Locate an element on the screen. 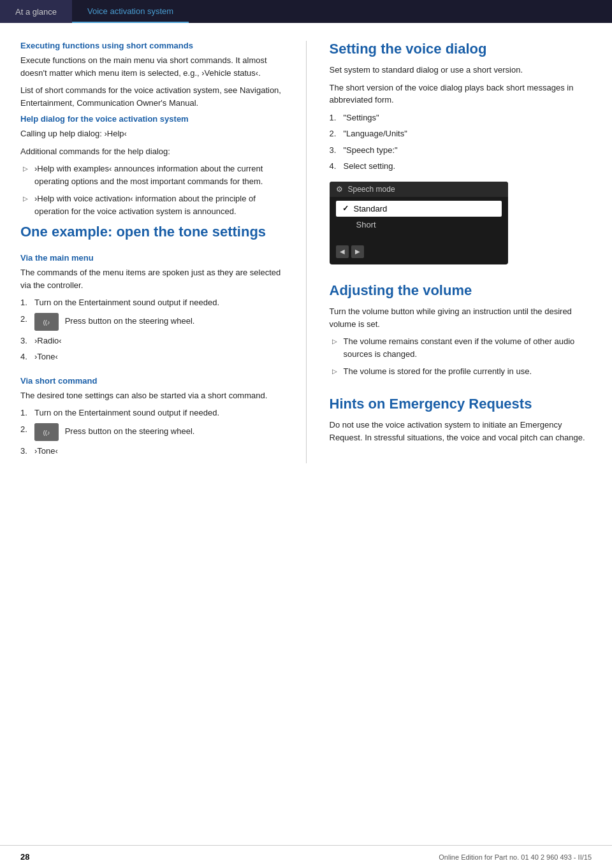 The image size is (612, 868). short-command-steps: 1. Turn on the Entertainment sound outpu… is located at coordinates (152, 432).